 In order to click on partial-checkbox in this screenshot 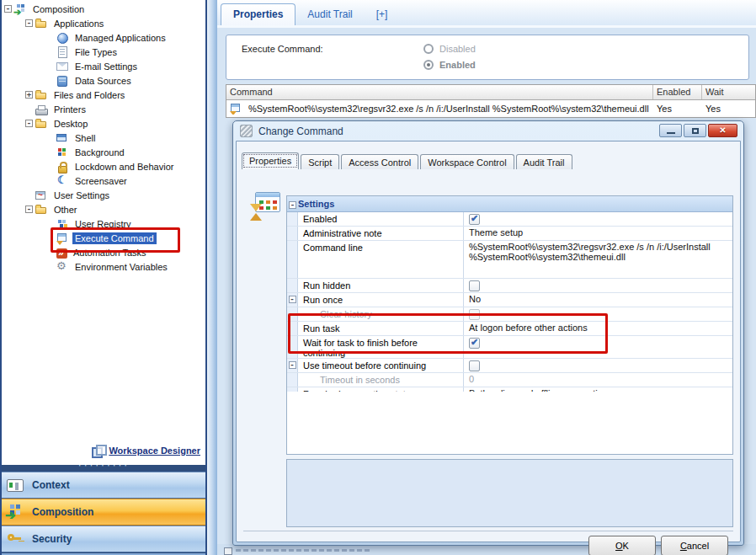, I will do `click(228, 551)`.